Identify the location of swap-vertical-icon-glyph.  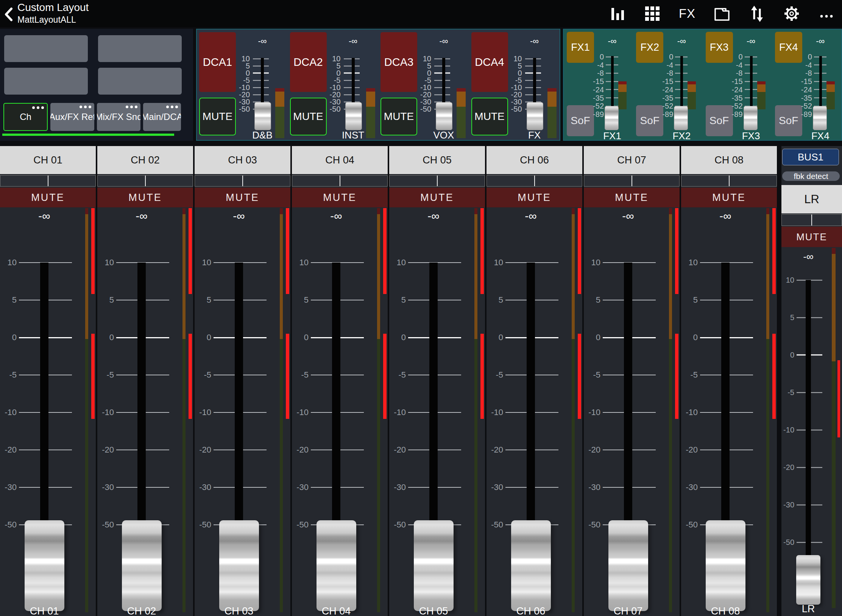
(757, 14).